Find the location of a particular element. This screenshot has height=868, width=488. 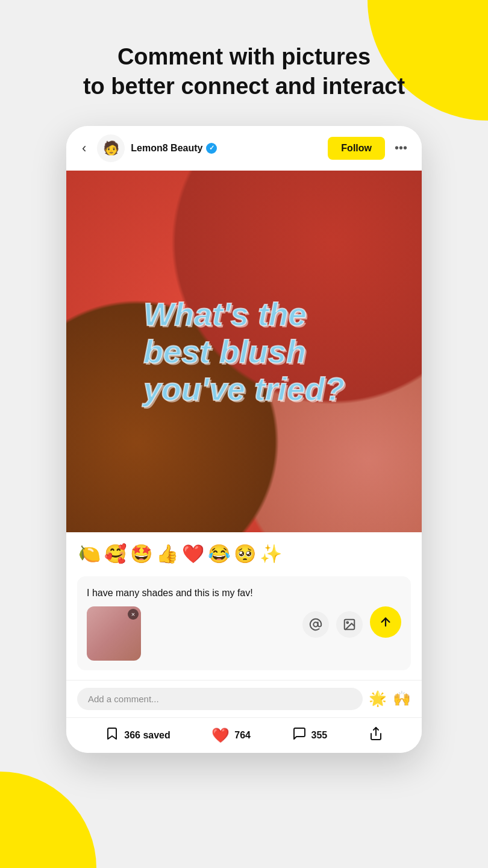

comment-count: 355 is located at coordinates (319, 735).